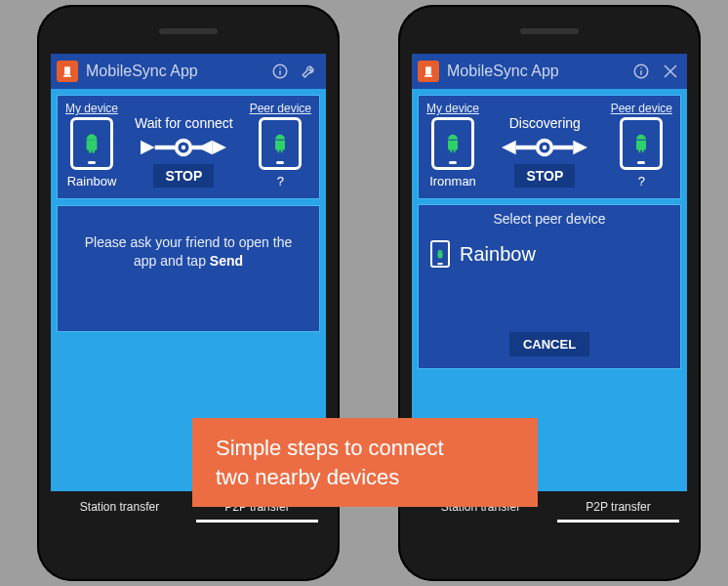 The width and height of the screenshot is (728, 586). Describe the element at coordinates (365, 448) in the screenshot. I see `caption-line1: Simple steps to connect` at that location.